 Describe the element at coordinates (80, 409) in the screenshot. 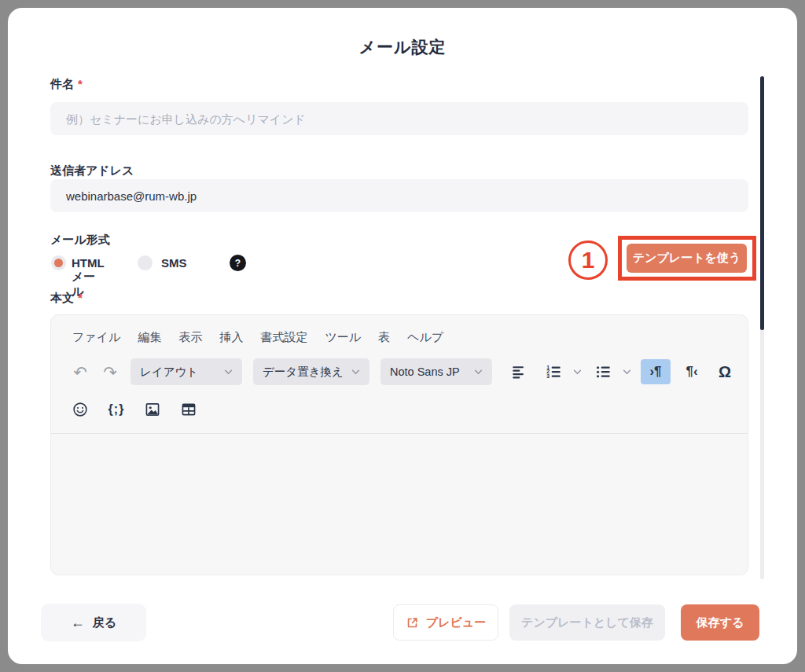

I see `emoji-icon` at that location.